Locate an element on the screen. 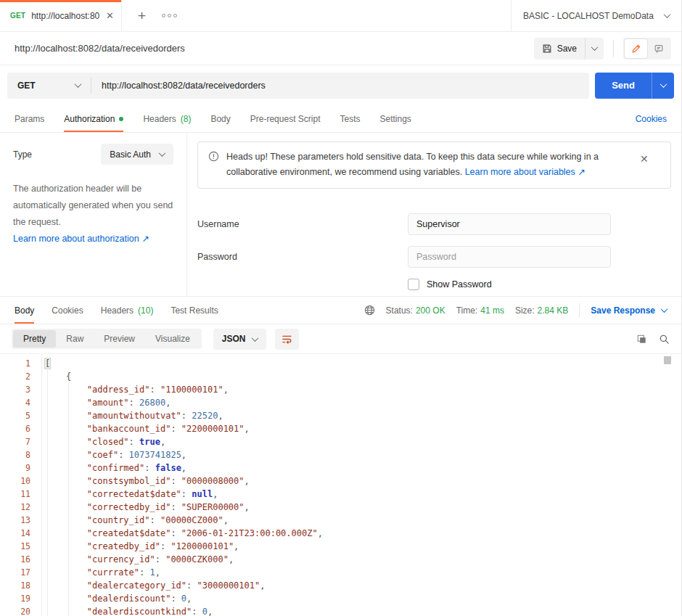 The height and width of the screenshot is (616, 682). line-number: 7 is located at coordinates (15, 442).